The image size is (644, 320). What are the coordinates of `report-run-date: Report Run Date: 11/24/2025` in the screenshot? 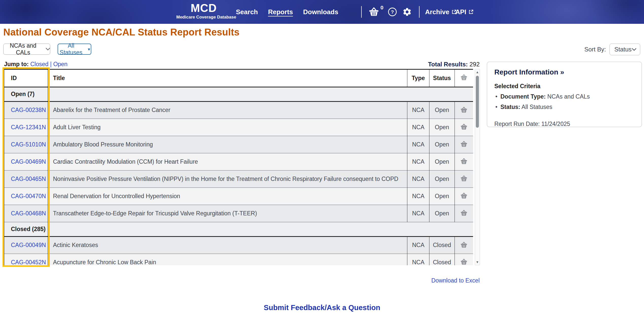 It's located at (564, 124).